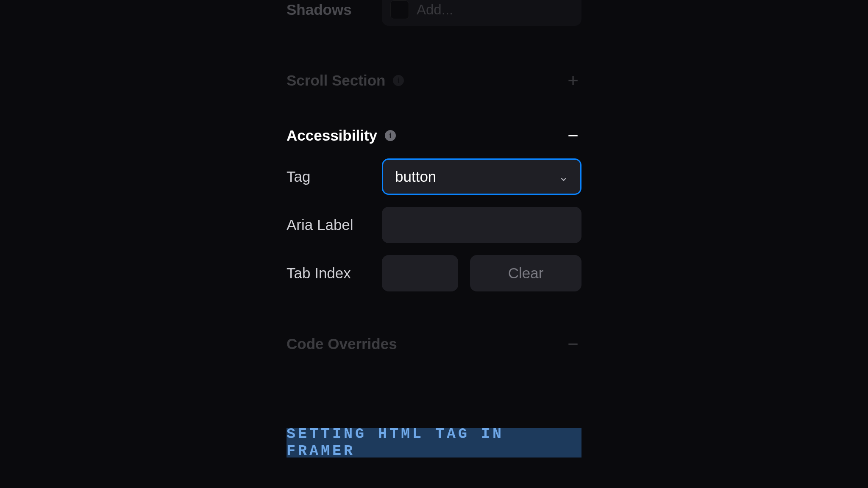 The image size is (868, 488). I want to click on tab-index-controls: Clear, so click(481, 273).